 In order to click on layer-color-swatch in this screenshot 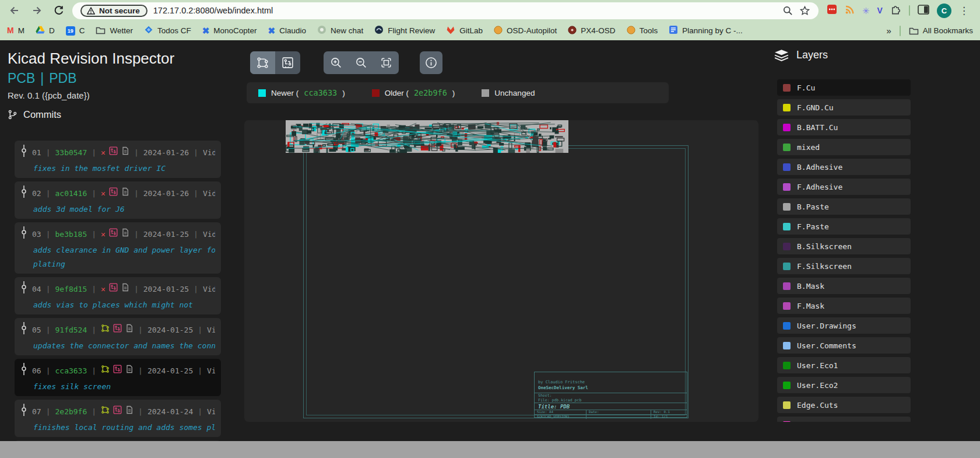, I will do `click(787, 147)`.